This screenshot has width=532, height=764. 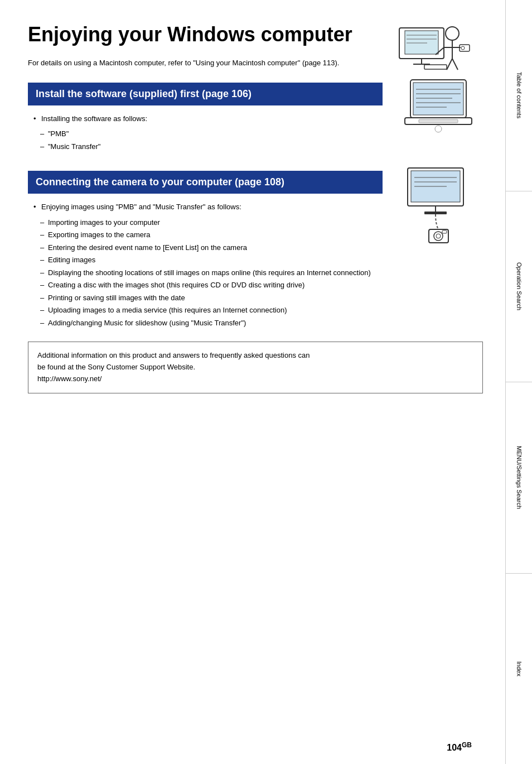 What do you see at coordinates (211, 310) in the screenshot?
I see `section2-item-7: Uploading images to a media service (thi…` at bounding box center [211, 310].